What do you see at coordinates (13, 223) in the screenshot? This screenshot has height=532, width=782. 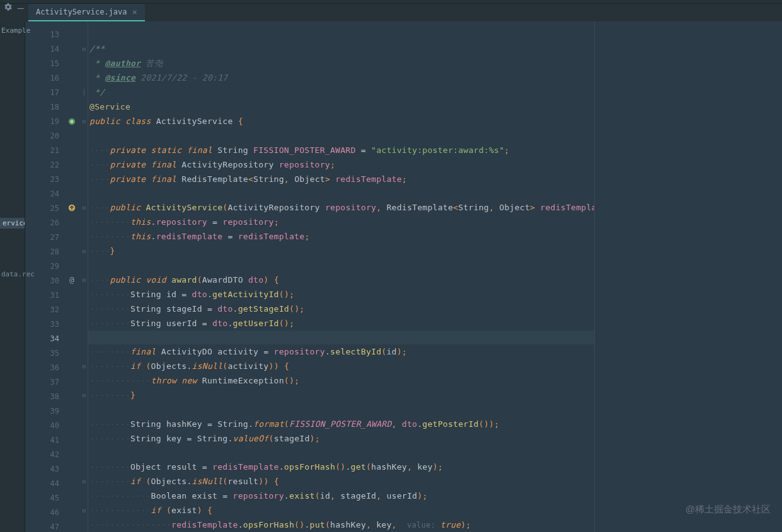 I see `sidebar-item-service: ervice` at bounding box center [13, 223].